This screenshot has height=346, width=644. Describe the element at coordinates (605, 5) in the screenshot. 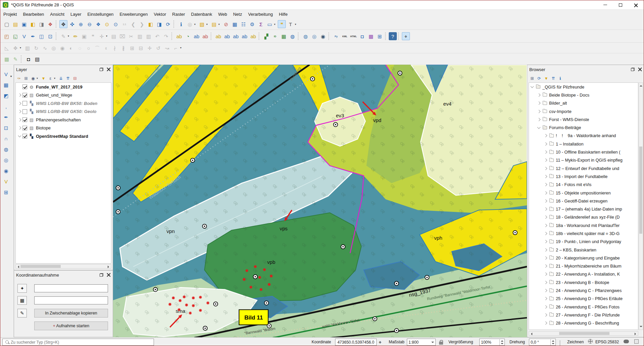

I see `minimize-button` at that location.